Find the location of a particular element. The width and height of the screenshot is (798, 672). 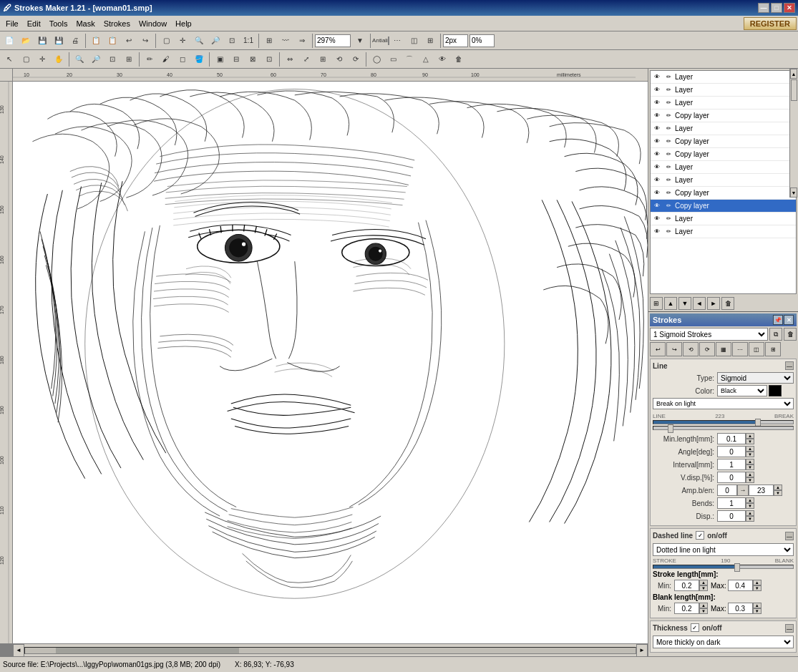

bmin-up: ▲ is located at coordinates (704, 605).